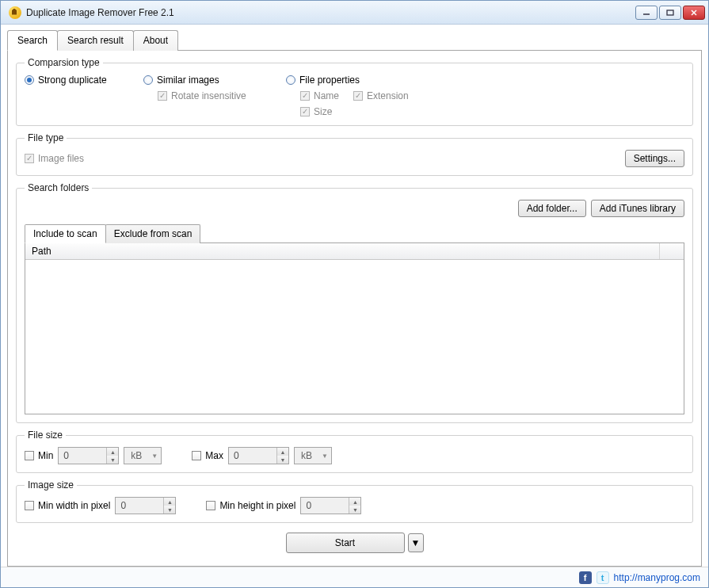 The width and height of the screenshot is (709, 588). I want to click on check-rotate-insensitive: Rotate insensitive, so click(222, 96).